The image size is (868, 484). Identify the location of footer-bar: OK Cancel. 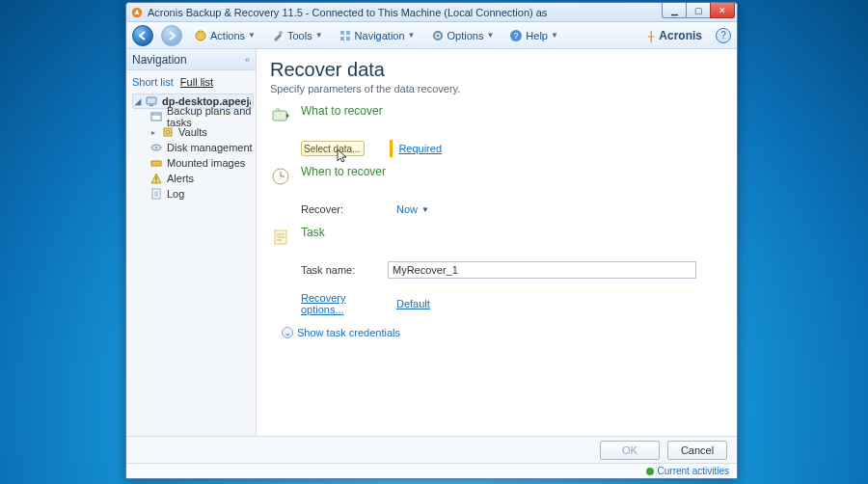
(432, 449).